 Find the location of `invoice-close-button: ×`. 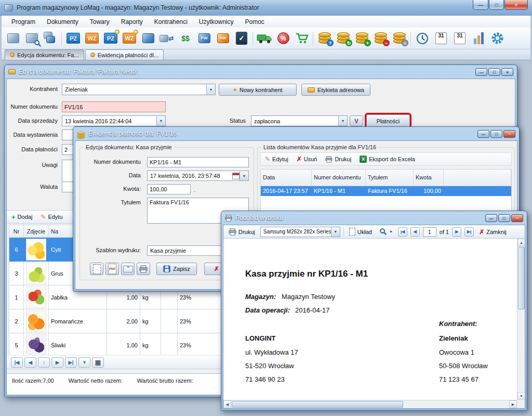

invoice-close-button: × is located at coordinates (507, 72).